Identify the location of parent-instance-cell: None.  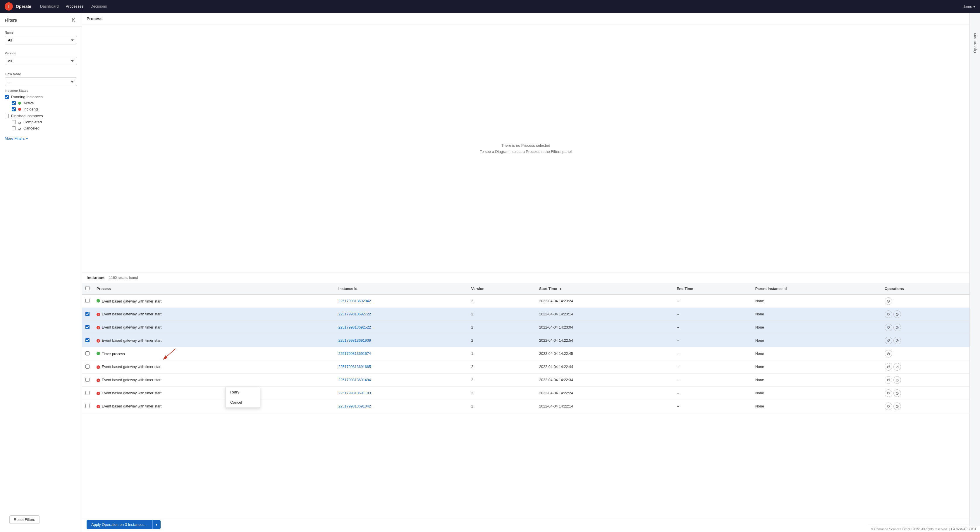
(816, 367).